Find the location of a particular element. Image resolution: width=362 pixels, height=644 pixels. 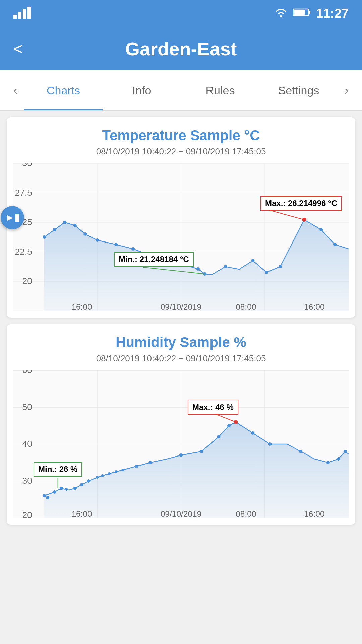

signal-icon is located at coordinates (23, 13).